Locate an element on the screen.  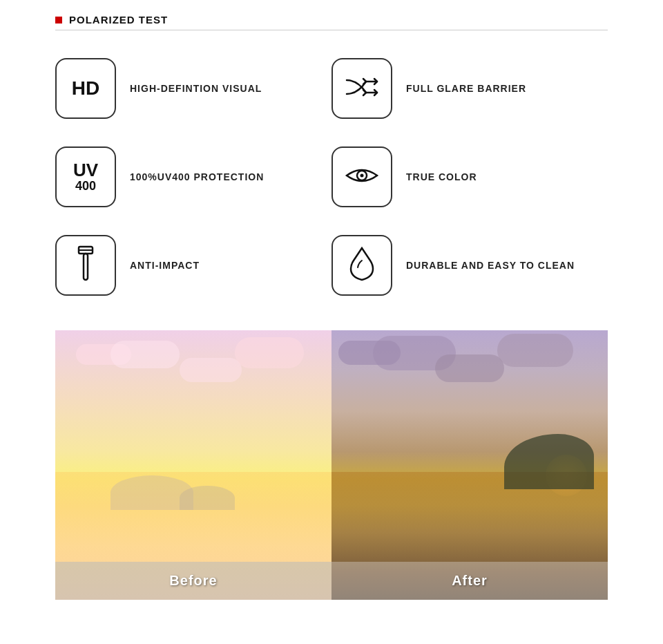
after-label-bar: After is located at coordinates (470, 580).